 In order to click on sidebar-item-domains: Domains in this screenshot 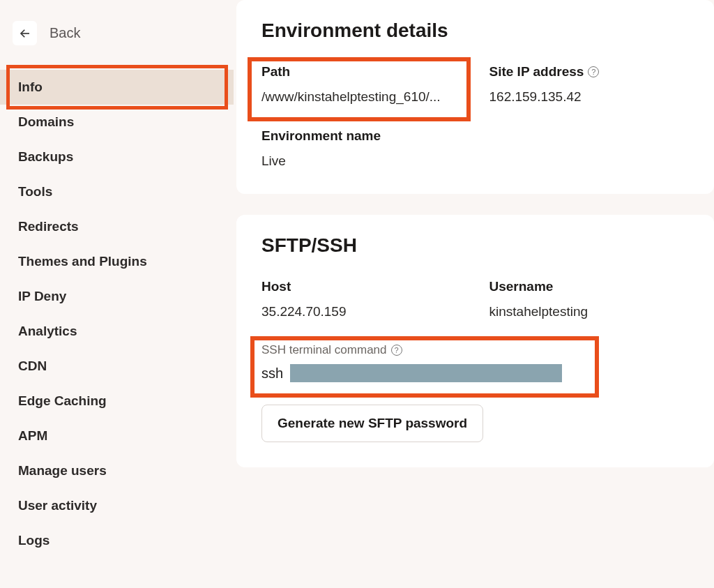, I will do `click(117, 122)`.